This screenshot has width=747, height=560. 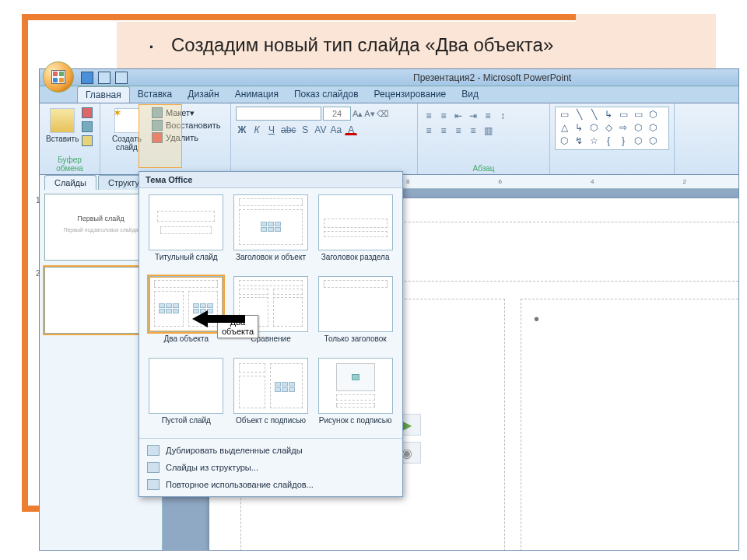 What do you see at coordinates (62, 127) in the screenshot?
I see `paste-button: Вставить` at bounding box center [62, 127].